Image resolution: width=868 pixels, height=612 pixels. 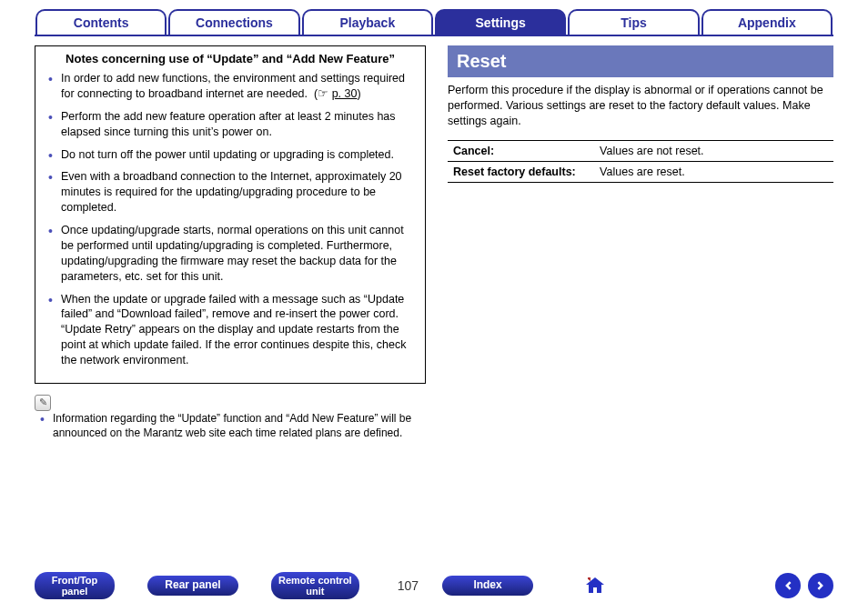 I want to click on tab-playback: Playback, so click(x=368, y=22).